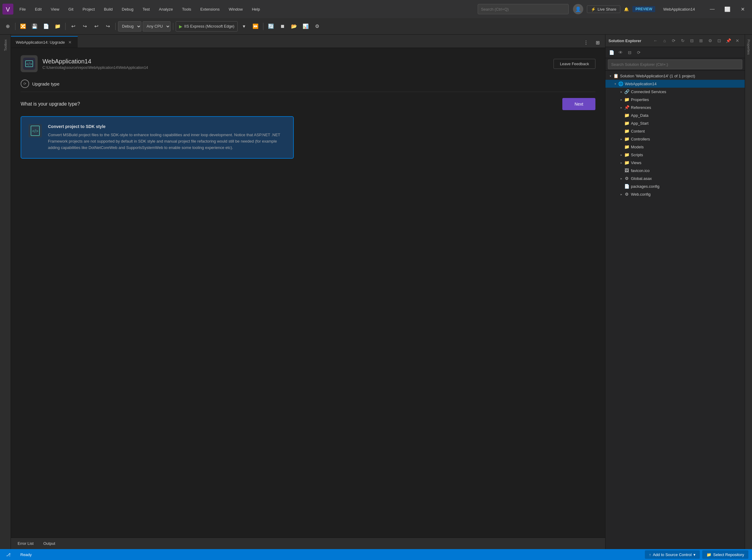  I want to click on upgrade-tab: WebApplication14: Upgrade ✕, so click(44, 42).